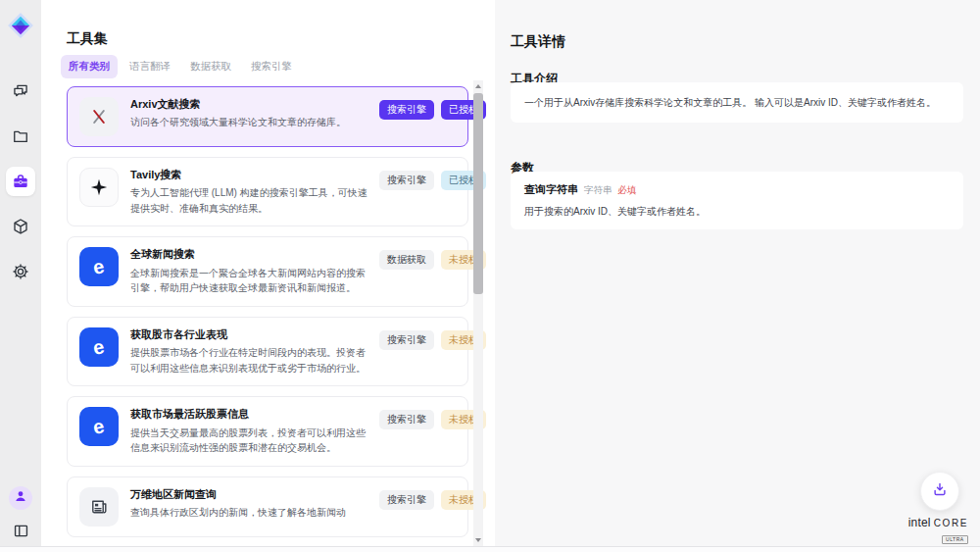  Describe the element at coordinates (21, 91) in the screenshot. I see `chat-icon` at that location.